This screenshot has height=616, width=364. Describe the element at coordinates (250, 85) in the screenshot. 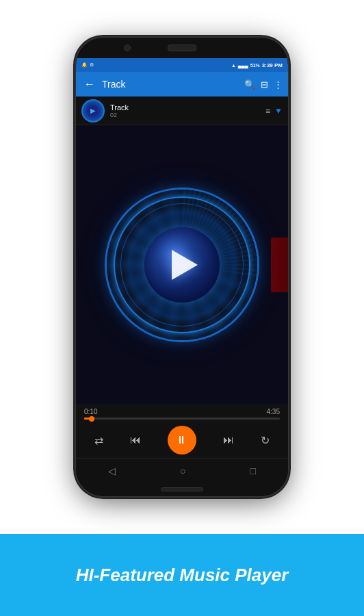

I see `search-icon: 🔍` at that location.